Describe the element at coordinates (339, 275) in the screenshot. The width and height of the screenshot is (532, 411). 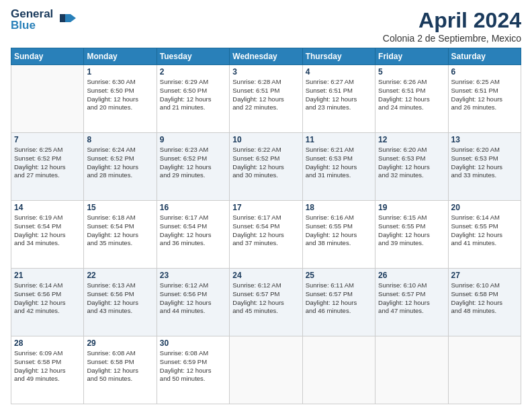
I see `day-number: 25` at that location.